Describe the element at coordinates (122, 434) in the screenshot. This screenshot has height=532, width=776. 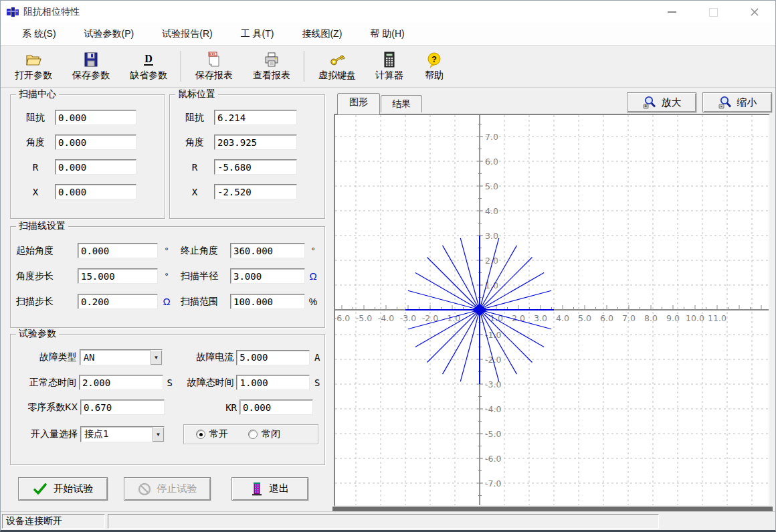
I see `input-select-combo: 接点1 ▼` at that location.